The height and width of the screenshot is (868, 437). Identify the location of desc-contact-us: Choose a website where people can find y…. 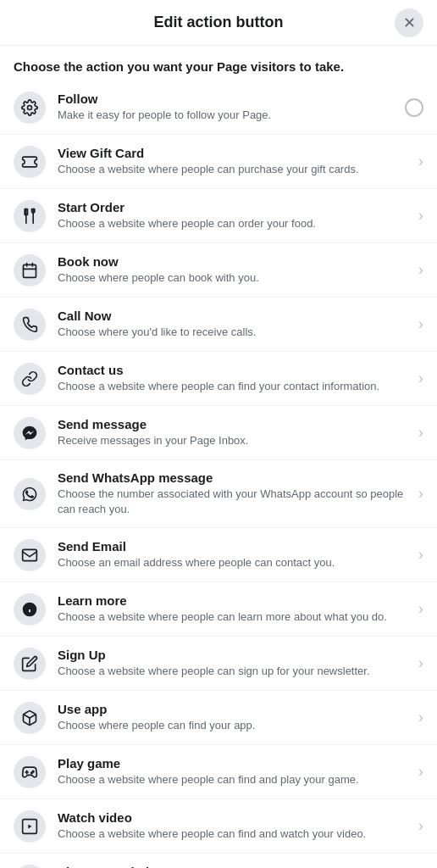
(234, 387).